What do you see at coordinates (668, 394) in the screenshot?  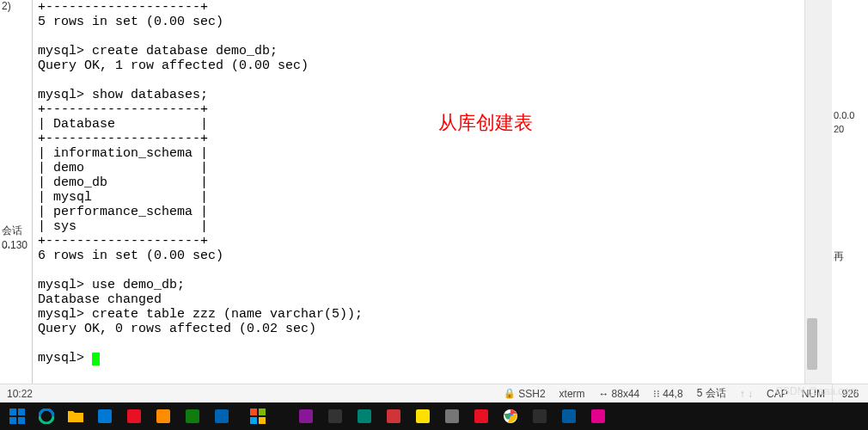 I see `status-pos: ⁝⁝ 44,8` at bounding box center [668, 394].